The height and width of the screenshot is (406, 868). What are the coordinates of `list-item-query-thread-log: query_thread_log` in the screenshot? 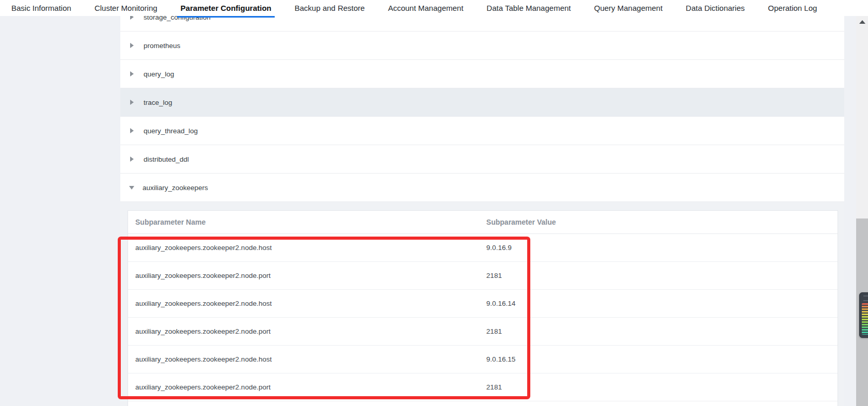 It's located at (482, 131).